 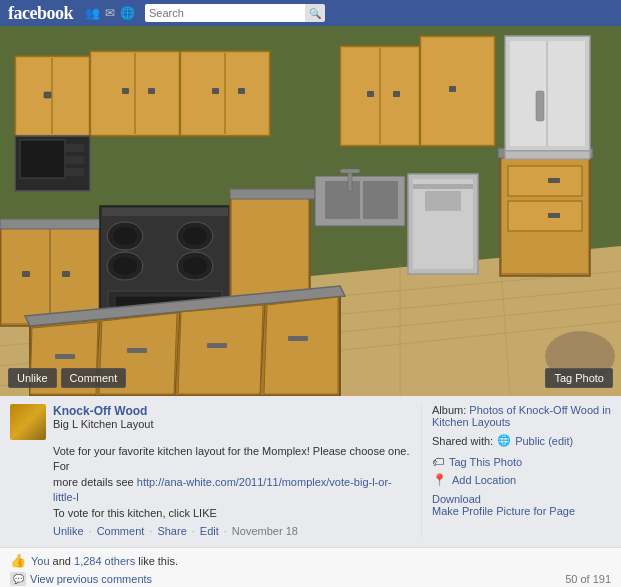 I want to click on post-body: Vote for your favorite kitchen layout fo…, so click(x=232, y=492).